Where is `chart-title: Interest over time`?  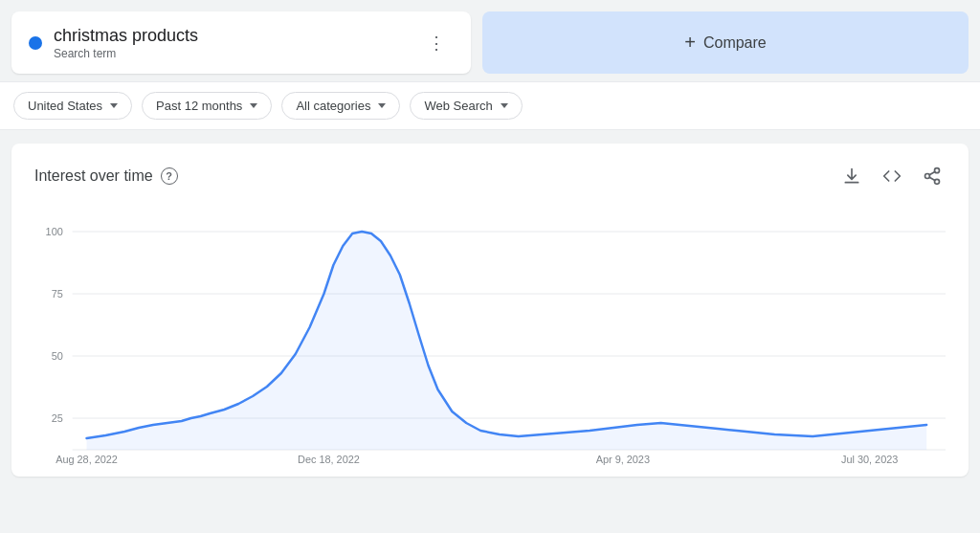
chart-title: Interest over time is located at coordinates (94, 176).